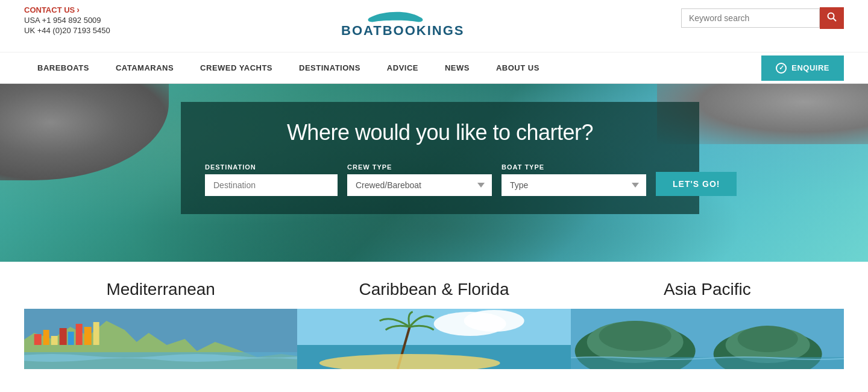 The image size is (868, 392). Describe the element at coordinates (403, 68) in the screenshot. I see `nav-advice: ADVICE` at that location.